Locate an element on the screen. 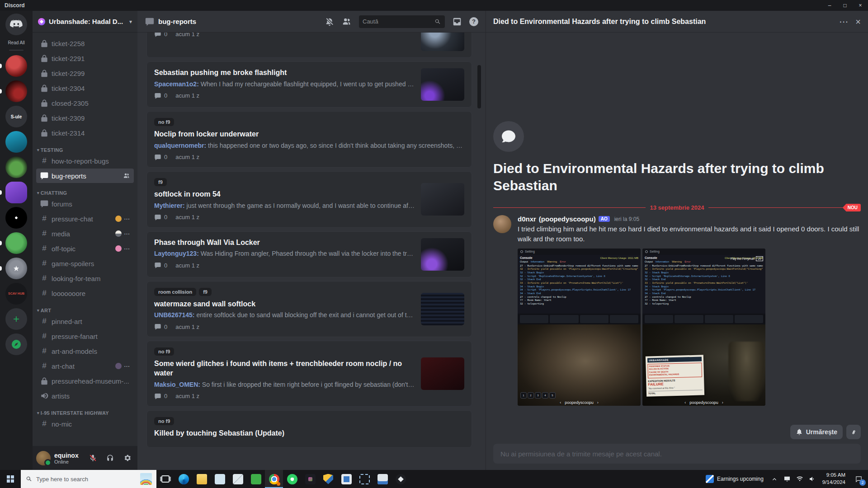 Image resolution: width=868 pixels, height=488 pixels. store-button is located at coordinates (220, 479).